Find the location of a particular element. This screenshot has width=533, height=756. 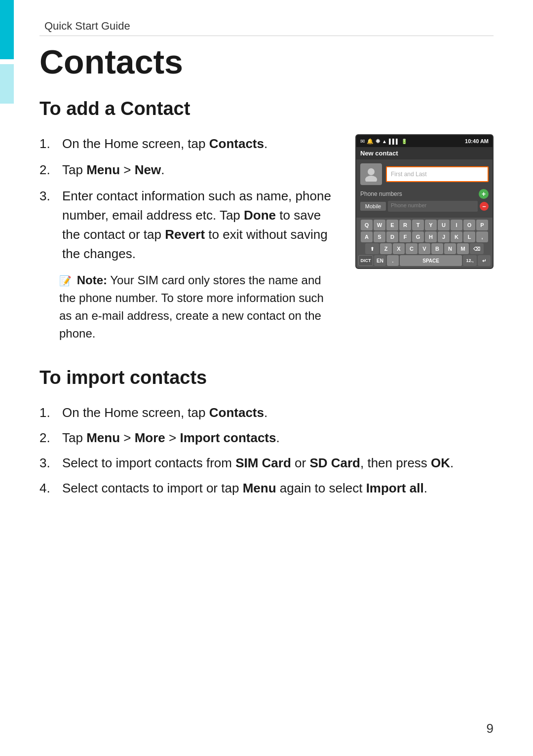

key-h: H is located at coordinates (431, 237).